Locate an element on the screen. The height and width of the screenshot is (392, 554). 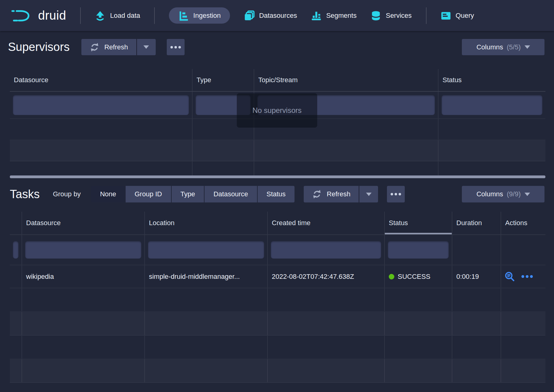
nav-item-ingestion-active: Ingestion is located at coordinates (199, 15).